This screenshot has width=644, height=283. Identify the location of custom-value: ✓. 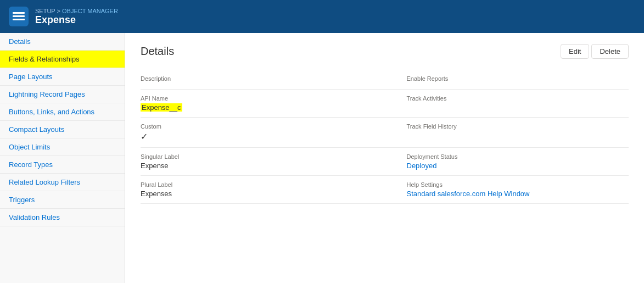
(251, 136).